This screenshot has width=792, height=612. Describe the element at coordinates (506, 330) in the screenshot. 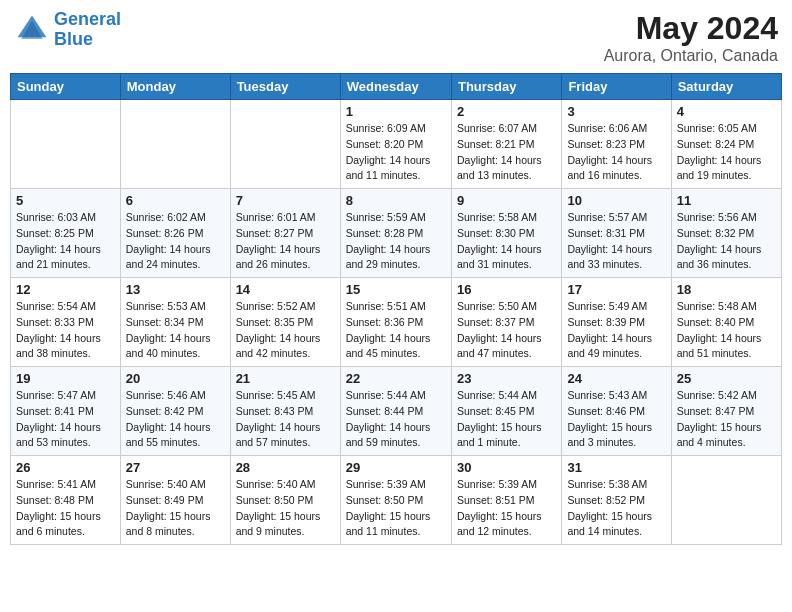

I see `day-info: Sunrise: 5:50 AMSunset: 8:37 PMDaylight:…` at that location.